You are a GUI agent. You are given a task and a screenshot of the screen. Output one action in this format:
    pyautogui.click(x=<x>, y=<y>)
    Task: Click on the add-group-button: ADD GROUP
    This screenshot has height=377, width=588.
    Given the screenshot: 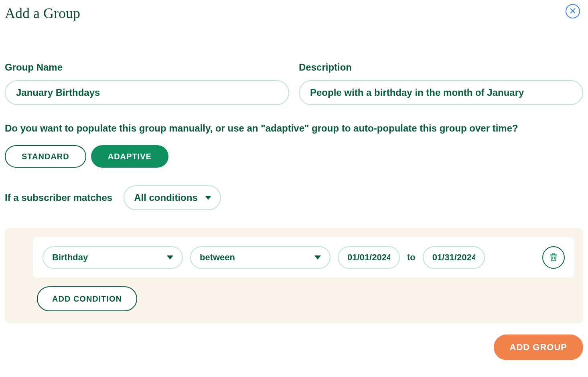 What is the action you would take?
    pyautogui.click(x=538, y=347)
    